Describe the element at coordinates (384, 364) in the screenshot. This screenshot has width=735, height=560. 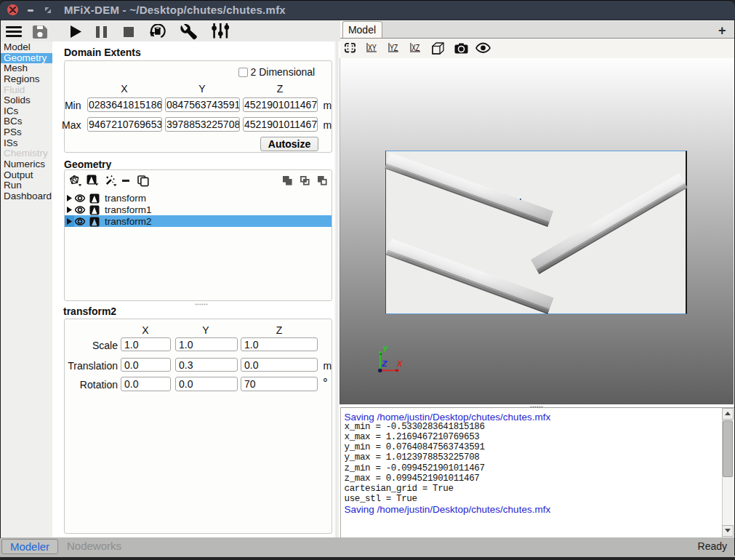
I see `svg-text: Z` at that location.